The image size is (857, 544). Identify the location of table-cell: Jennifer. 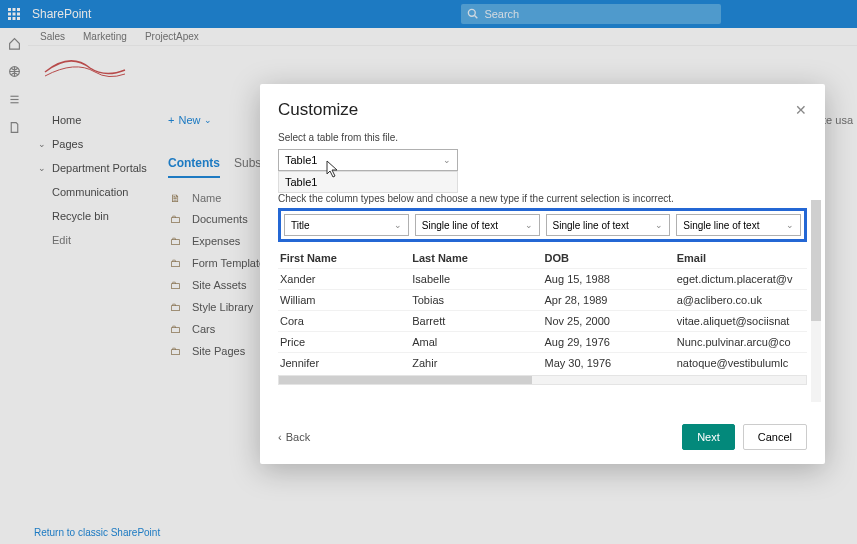
(344, 363).